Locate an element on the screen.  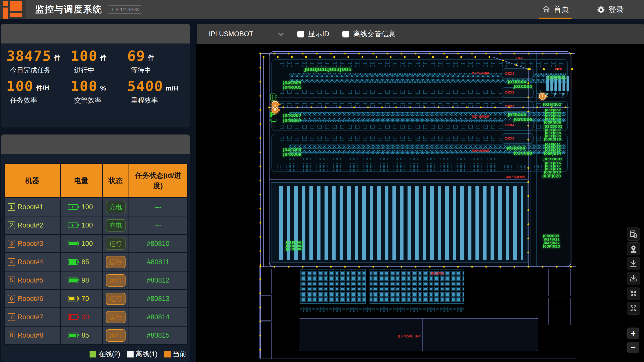
map-label: J03D003 is located at coordinates (551, 236).